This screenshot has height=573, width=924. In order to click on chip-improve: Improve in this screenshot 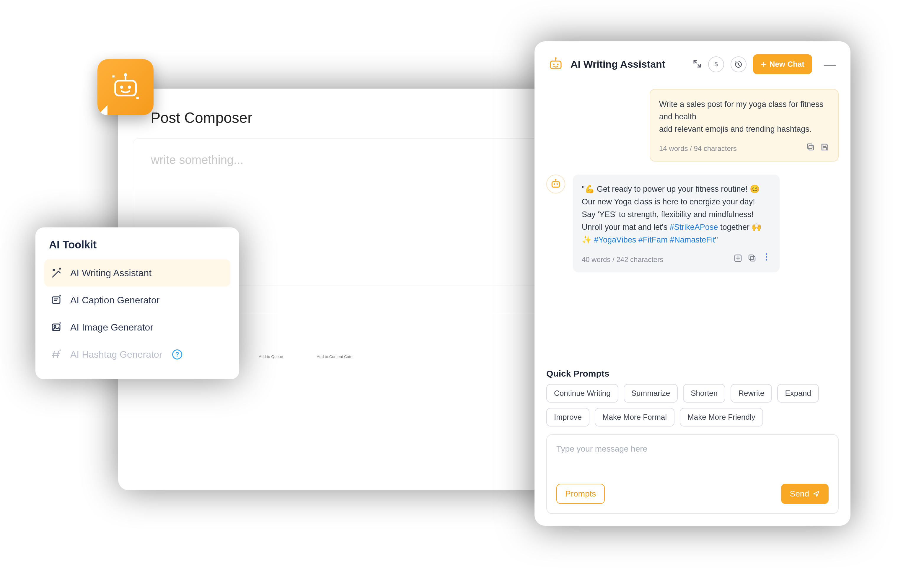, I will do `click(568, 417)`.